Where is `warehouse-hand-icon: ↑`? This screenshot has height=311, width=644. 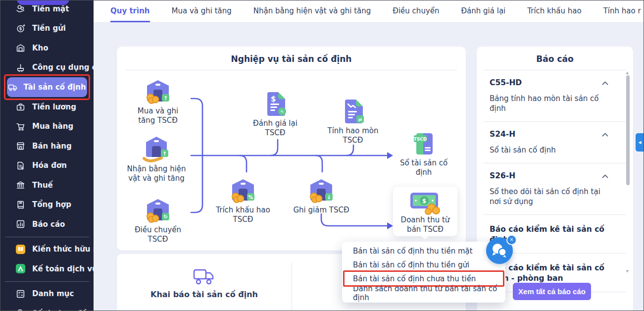 warehouse-hand-icon: ↑ is located at coordinates (156, 149).